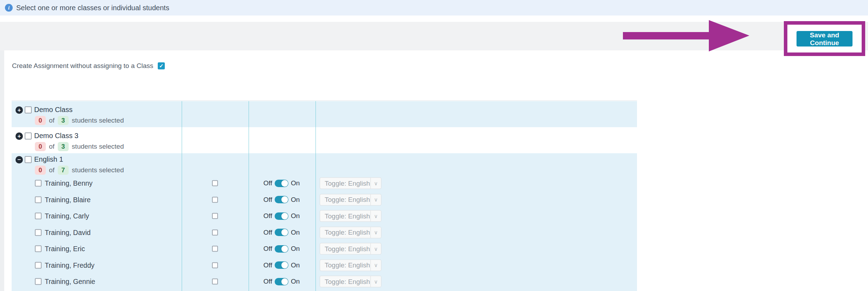 This screenshot has height=291, width=868. I want to click on column-separator, so click(316, 196).